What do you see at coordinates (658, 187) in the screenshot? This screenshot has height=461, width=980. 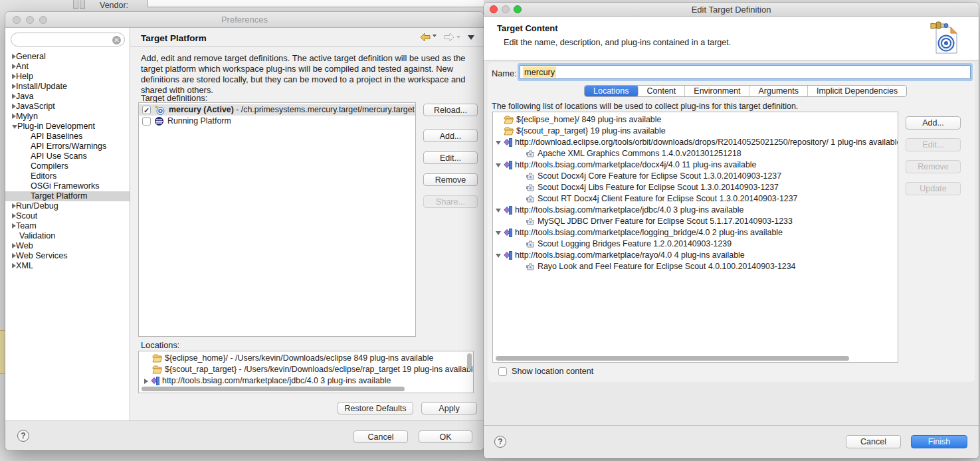 I see `tree-row-label: Scout Docx4j Libs Feature for Eclipse Sc…` at bounding box center [658, 187].